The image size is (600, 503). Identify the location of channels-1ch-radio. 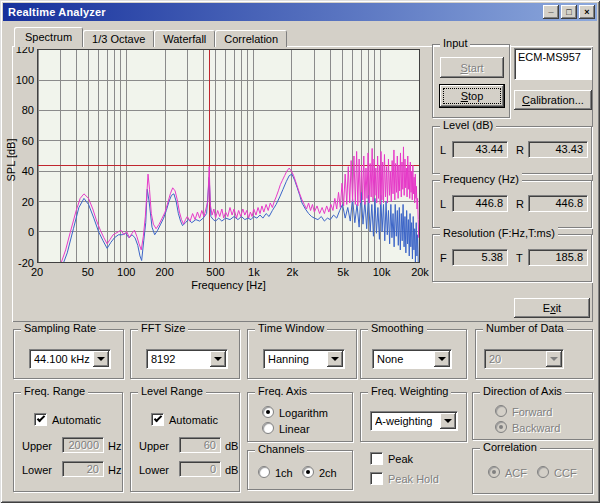
(264, 472).